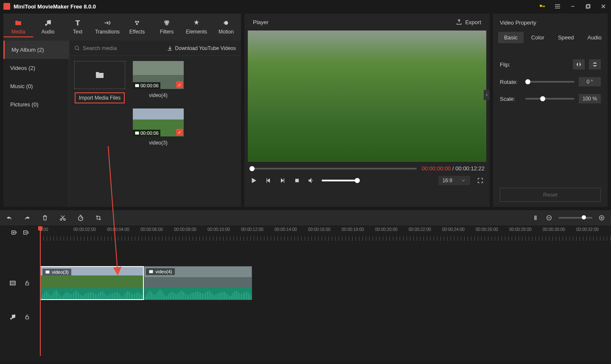 The height and width of the screenshot is (364, 611). What do you see at coordinates (179, 85) in the screenshot?
I see `check-icon: ✓` at bounding box center [179, 85].